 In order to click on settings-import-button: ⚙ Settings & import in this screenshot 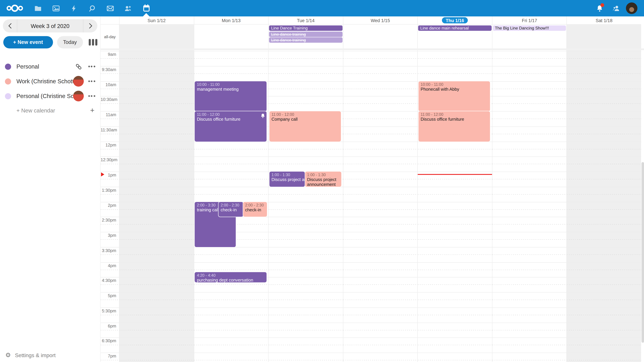, I will do `click(30, 355)`.